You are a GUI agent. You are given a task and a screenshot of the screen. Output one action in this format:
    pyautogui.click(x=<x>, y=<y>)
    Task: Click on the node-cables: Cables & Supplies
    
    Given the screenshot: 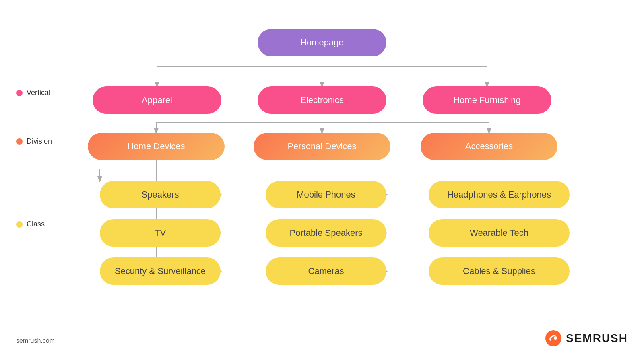 What is the action you would take?
    pyautogui.click(x=499, y=271)
    